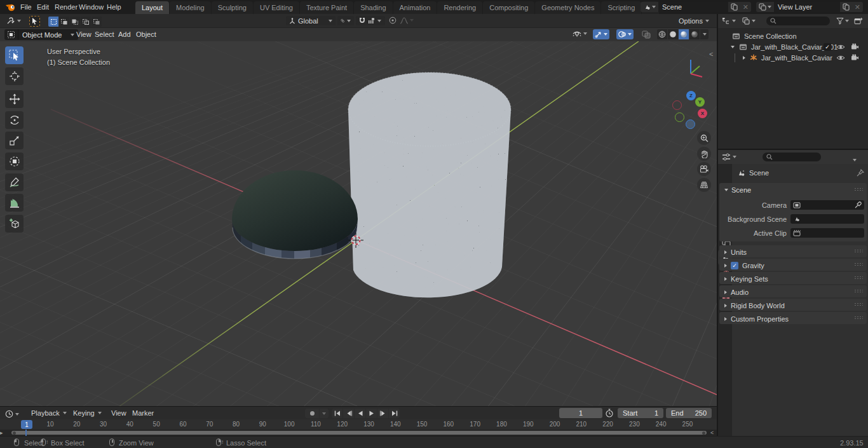 Image resolution: width=868 pixels, height=448 pixels. I want to click on panel-grip, so click(858, 189).